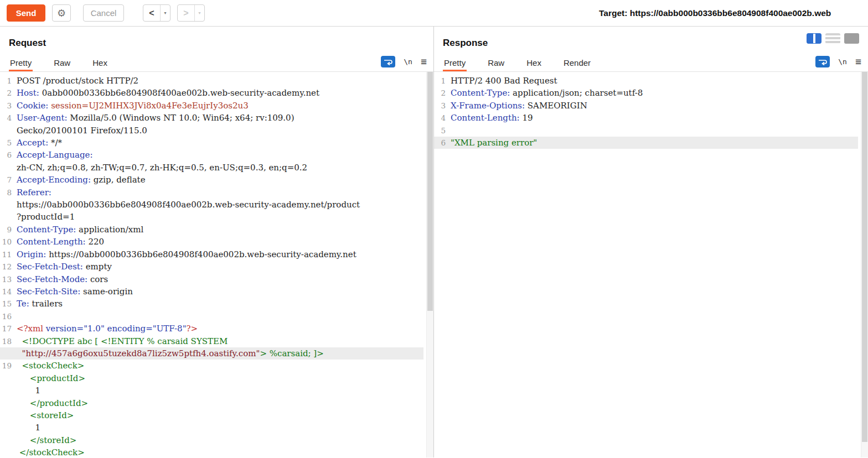 This screenshot has height=458, width=868. I want to click on line-number: 11, so click(8, 254).